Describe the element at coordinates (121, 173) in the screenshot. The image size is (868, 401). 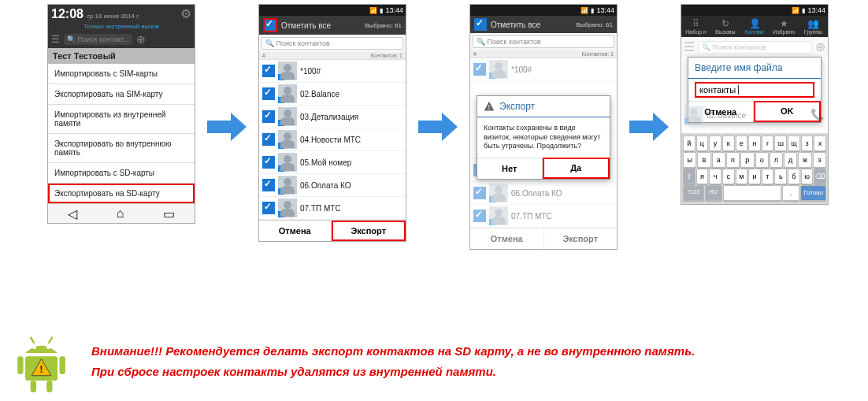
I see `menu-import-sd: Импортировать с SD-карты` at that location.